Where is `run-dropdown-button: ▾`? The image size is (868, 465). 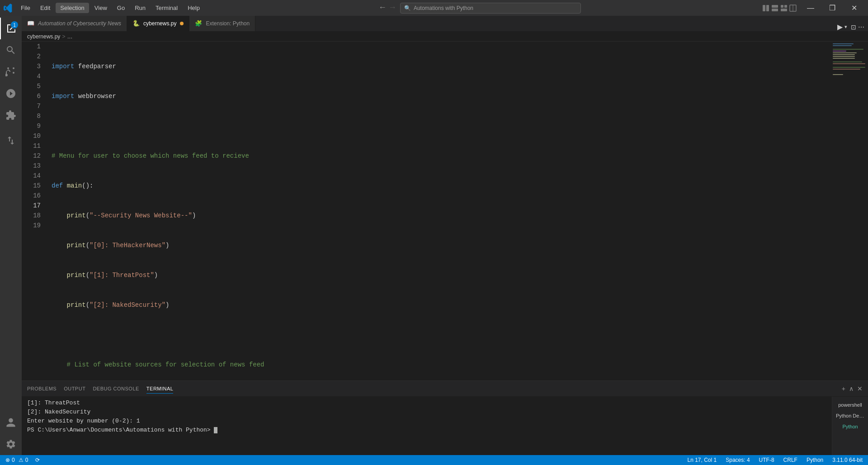 run-dropdown-button: ▾ is located at coordinates (846, 27).